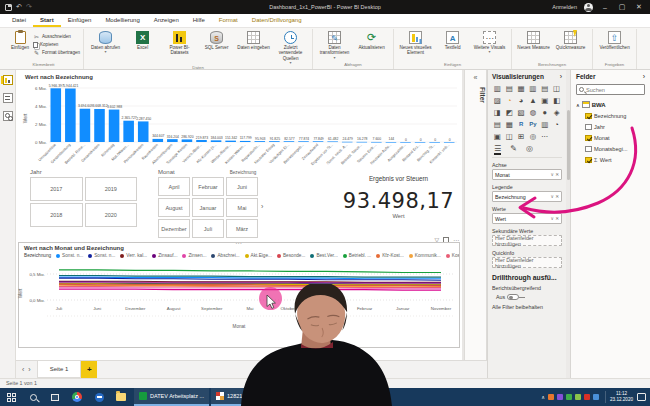 The width and height of the screenshot is (650, 406). Describe the element at coordinates (239, 244) in the screenshot. I see `visual-drag-handle: ⋯` at that location.